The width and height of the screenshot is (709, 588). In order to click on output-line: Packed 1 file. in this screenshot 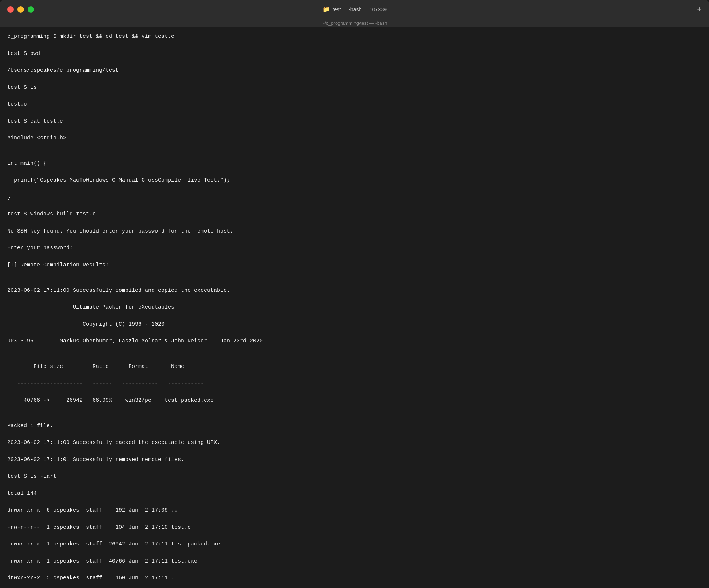, I will do `click(354, 426)`.